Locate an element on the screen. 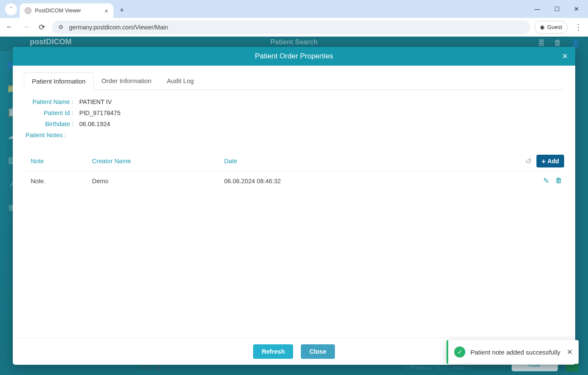 The width and height of the screenshot is (588, 375). guest-label: Guest is located at coordinates (555, 27).